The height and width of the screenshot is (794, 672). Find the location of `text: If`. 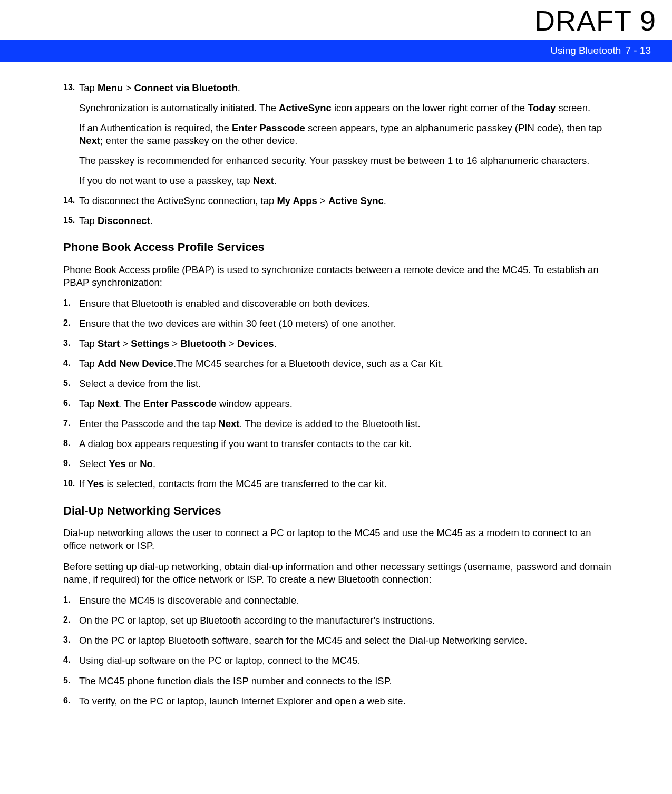

text: If is located at coordinates (83, 484).